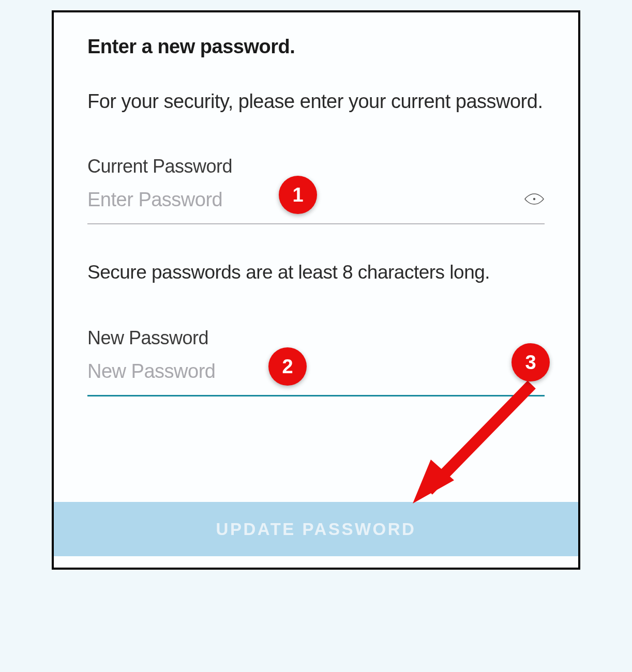  I want to click on annotation-marker-3: 3, so click(531, 362).